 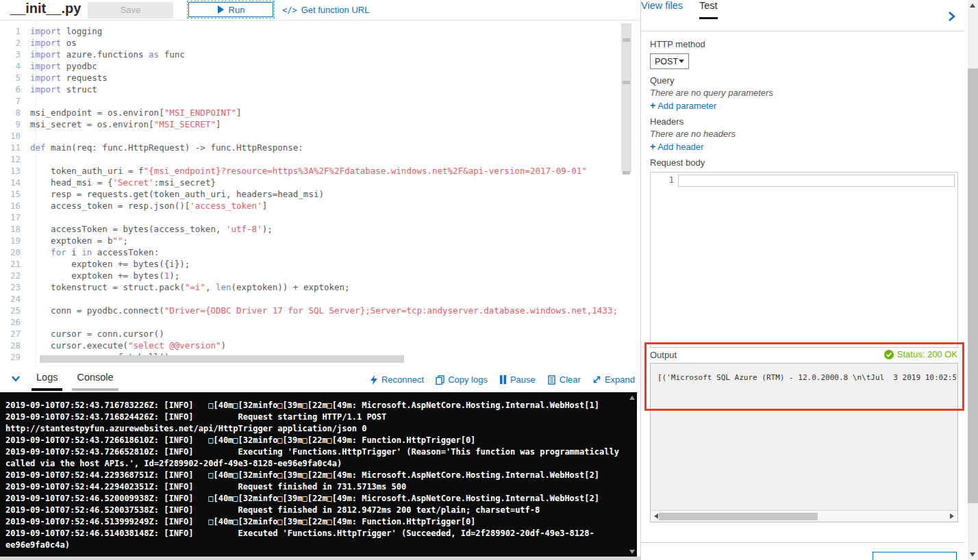 What do you see at coordinates (681, 62) in the screenshot?
I see `dropdown-caret-icon` at bounding box center [681, 62].